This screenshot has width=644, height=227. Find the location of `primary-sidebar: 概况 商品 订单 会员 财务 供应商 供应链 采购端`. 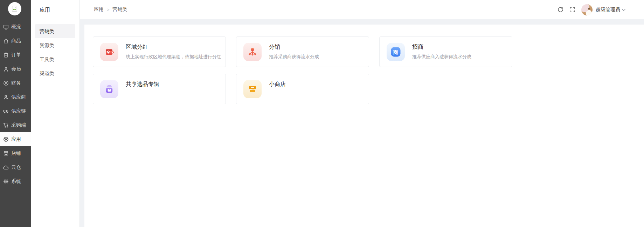

primary-sidebar: 概况 商品 订单 会员 财务 供应商 供应链 采购端 is located at coordinates (15, 114).